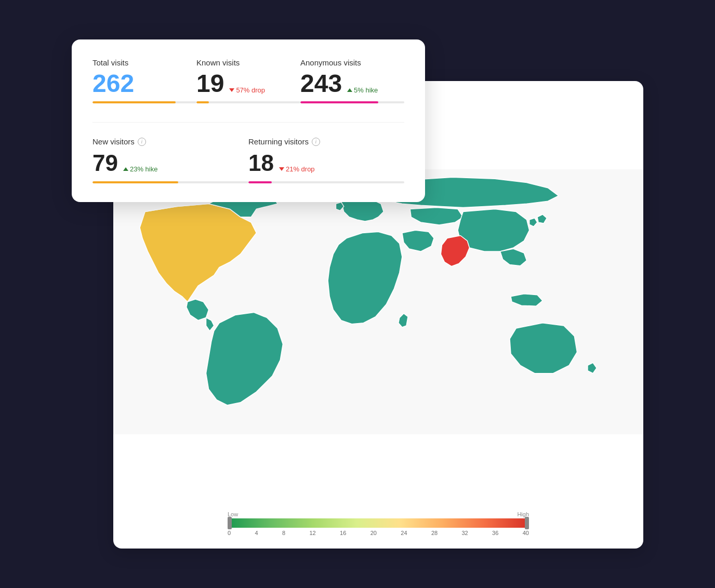  Describe the element at coordinates (248, 102) in the screenshot. I see `known-visits-progress-bg` at that location.